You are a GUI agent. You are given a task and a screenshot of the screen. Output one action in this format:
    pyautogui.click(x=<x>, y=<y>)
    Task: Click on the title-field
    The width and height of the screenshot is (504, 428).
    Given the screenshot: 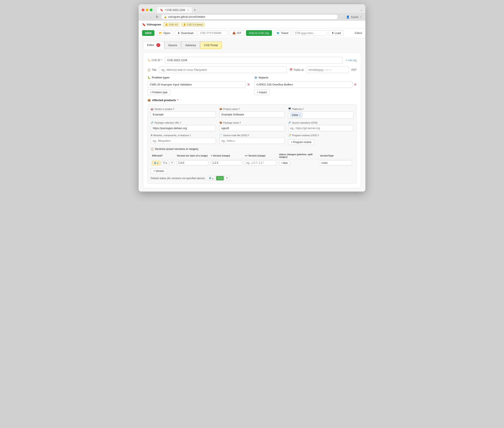 What is the action you would take?
    pyautogui.click(x=223, y=70)
    